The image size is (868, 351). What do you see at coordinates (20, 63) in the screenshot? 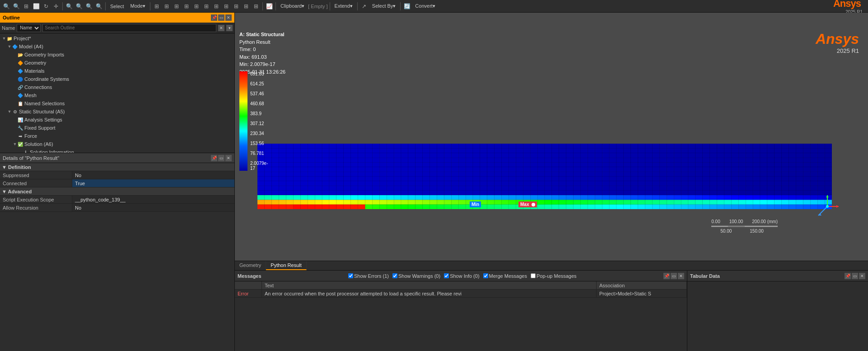
I see `tree-icon-geometry: 🔶` at bounding box center [20, 63].